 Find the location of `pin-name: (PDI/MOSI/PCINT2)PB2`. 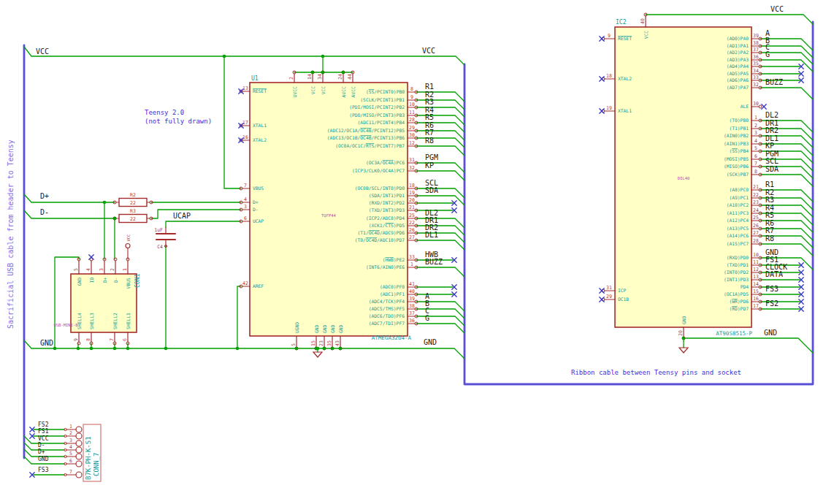

pin-name: (PDI/MOSI/PCINT2)PB2 is located at coordinates (377, 107).